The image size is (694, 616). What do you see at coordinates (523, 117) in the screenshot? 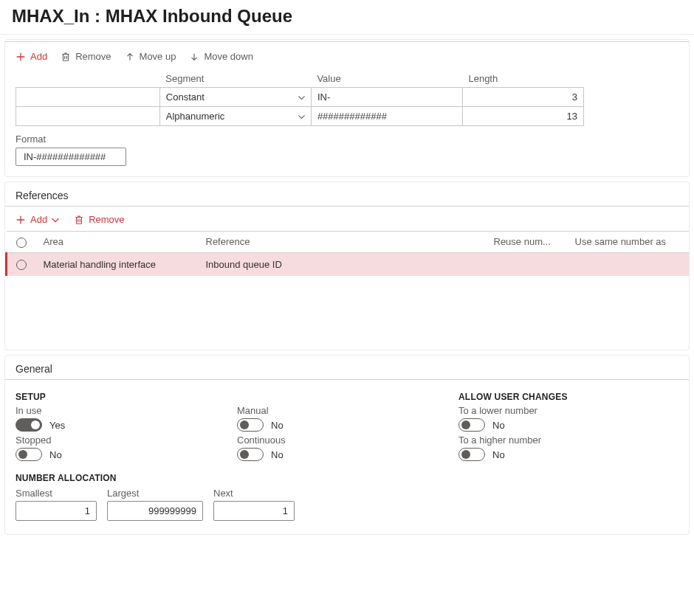
I see `segment-length-cell: 13` at bounding box center [523, 117].